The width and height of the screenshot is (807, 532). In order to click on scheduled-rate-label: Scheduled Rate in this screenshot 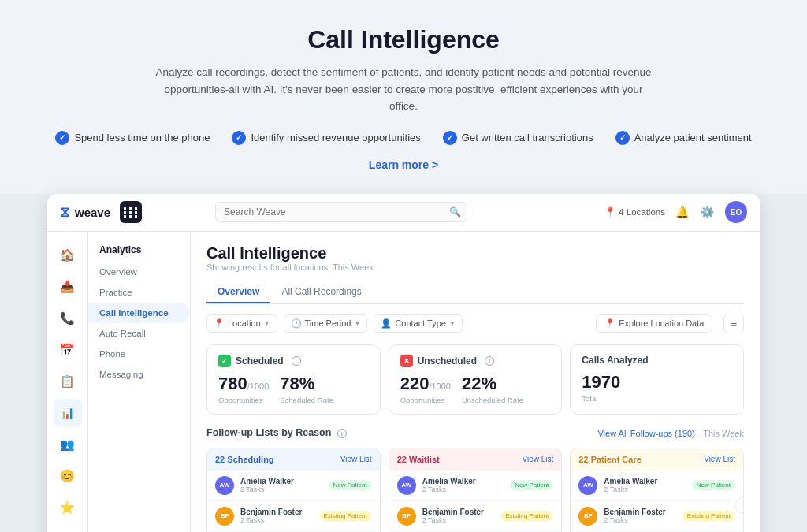, I will do `click(307, 400)`.